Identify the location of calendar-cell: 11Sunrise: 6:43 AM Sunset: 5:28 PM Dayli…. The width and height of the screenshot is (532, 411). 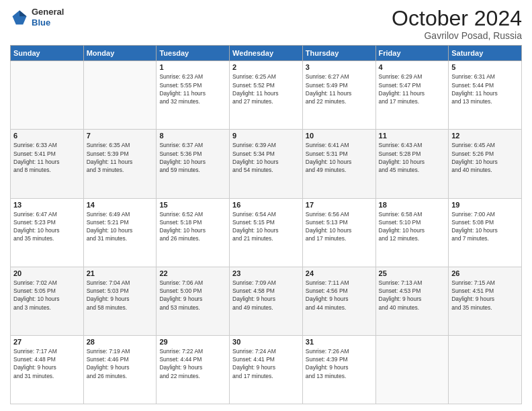
(412, 164).